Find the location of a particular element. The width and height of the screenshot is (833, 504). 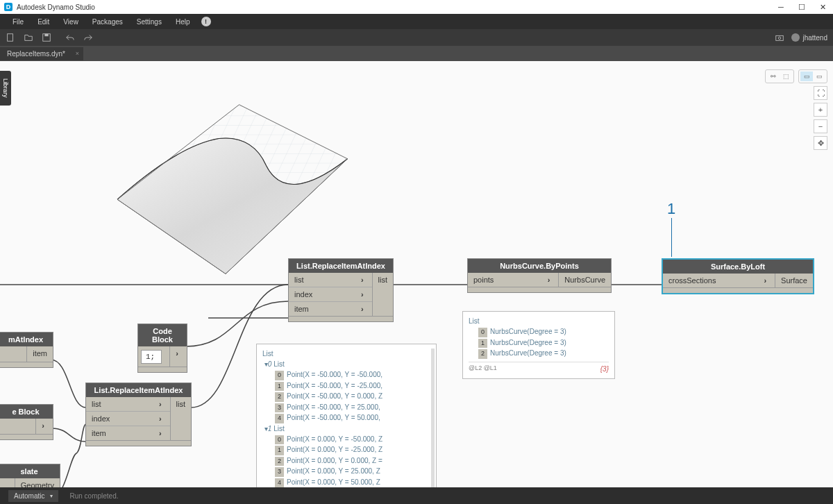

surface-preview is located at coordinates (226, 179).